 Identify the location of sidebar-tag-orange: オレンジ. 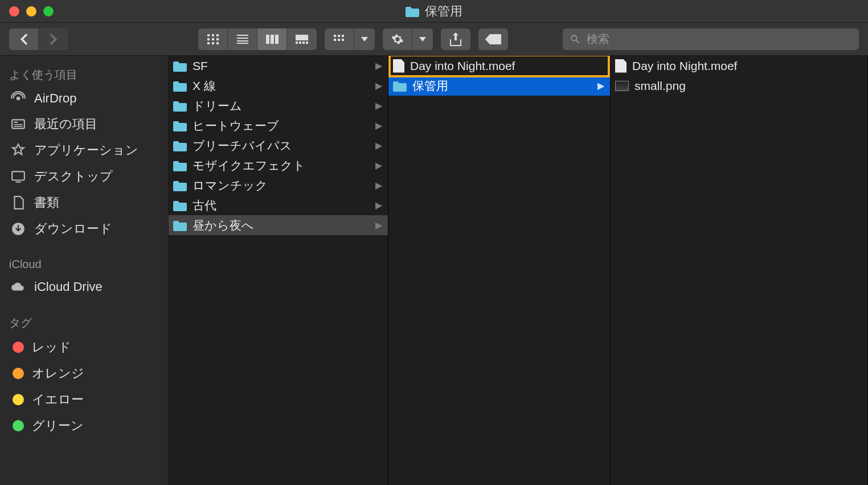
(84, 373).